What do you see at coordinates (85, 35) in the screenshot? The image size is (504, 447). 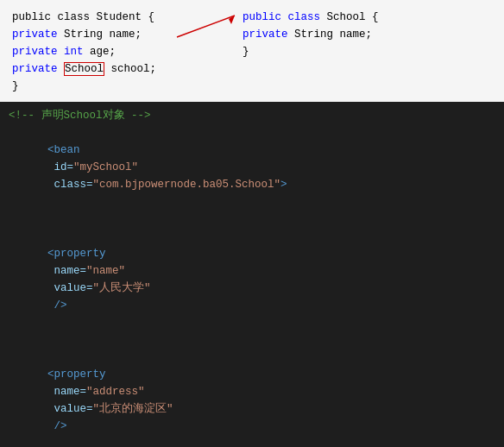 I see `student-line2: private String name;` at bounding box center [85, 35].